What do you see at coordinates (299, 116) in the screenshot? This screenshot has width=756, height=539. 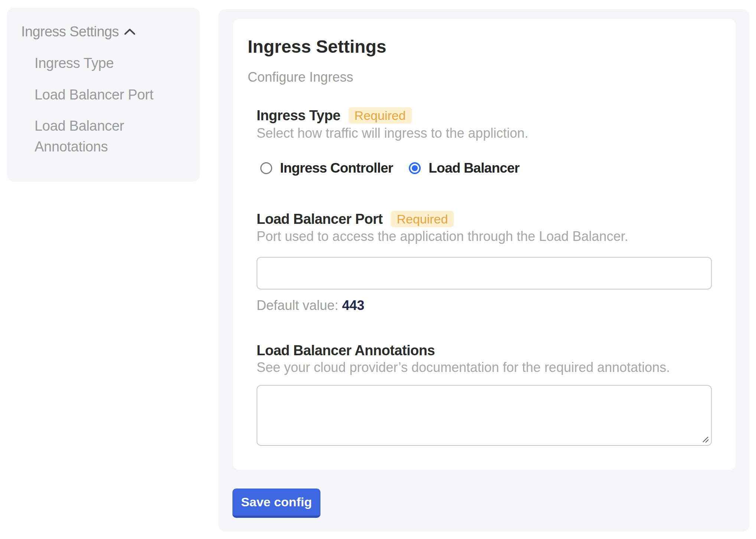 I see `ingress-type-label: Ingress Type` at bounding box center [299, 116].